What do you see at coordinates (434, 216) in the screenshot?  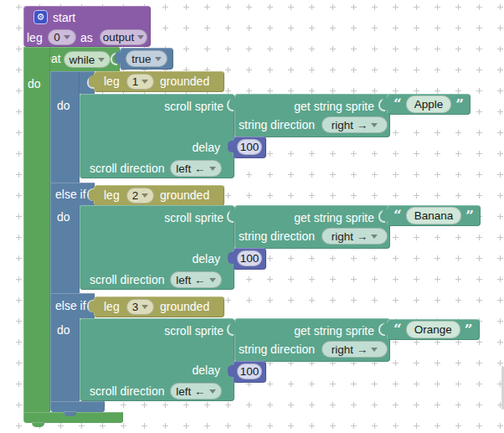 I see `string-literal-block: “ Banana ”` at bounding box center [434, 216].